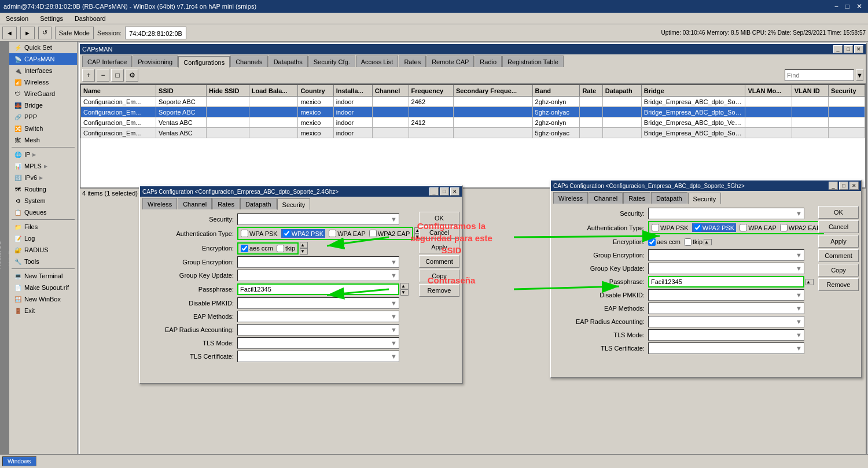 This screenshot has width=868, height=468. I want to click on d2-wpa2-eap-checkbox, so click(784, 228).